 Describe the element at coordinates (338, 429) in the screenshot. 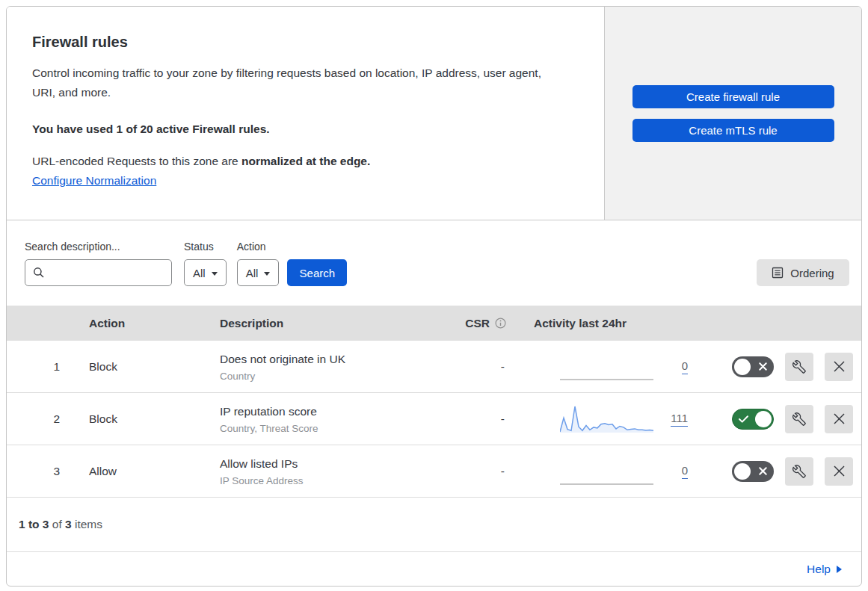

I see `rule-fields: Country, Threat Score` at that location.